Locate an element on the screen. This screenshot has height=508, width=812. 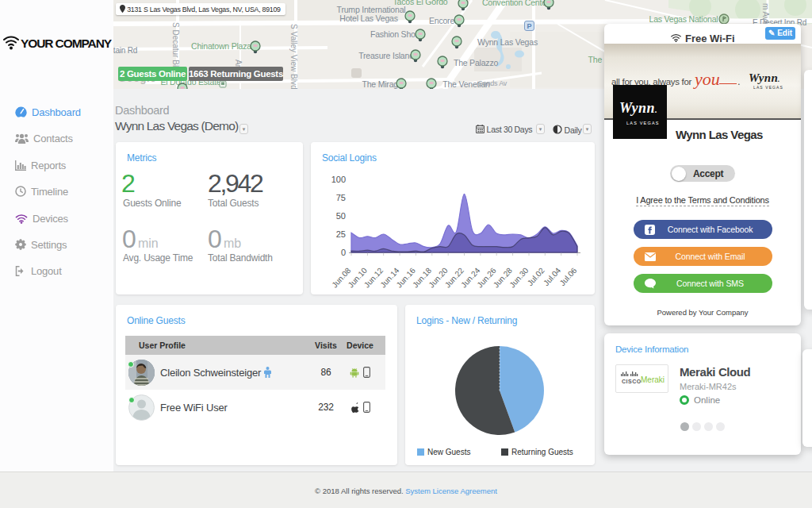
svg-text: New Guests is located at coordinates (449, 452).